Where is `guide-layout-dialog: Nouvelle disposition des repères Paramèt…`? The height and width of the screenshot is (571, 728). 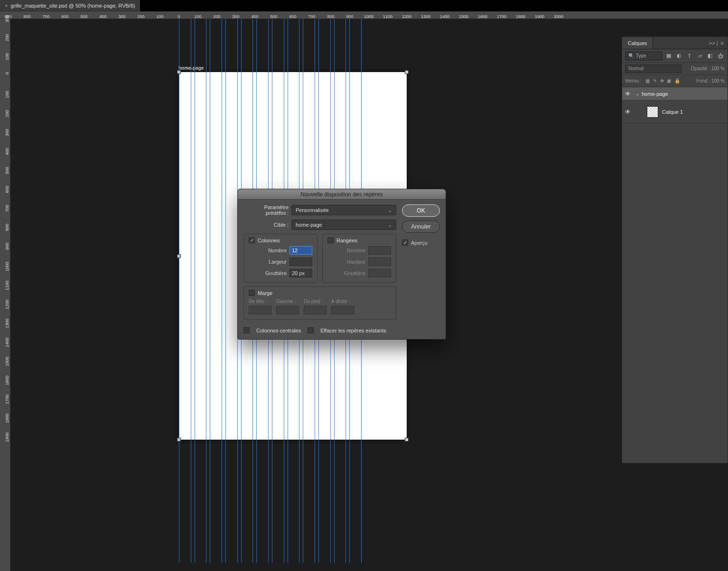
guide-layout-dialog: Nouvelle disposition des repères Paramèt… is located at coordinates (342, 264).